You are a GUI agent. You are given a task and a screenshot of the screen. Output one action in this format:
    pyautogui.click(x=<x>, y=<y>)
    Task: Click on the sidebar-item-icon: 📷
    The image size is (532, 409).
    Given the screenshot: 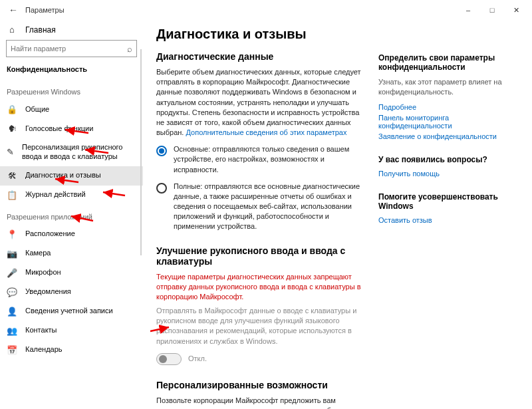 What is the action you would take?
    pyautogui.click(x=12, y=254)
    